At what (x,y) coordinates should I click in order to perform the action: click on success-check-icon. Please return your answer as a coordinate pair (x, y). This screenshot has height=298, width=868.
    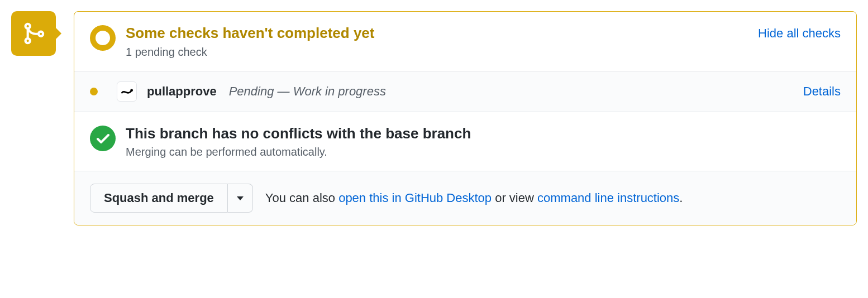
    Looking at the image, I should click on (103, 138).